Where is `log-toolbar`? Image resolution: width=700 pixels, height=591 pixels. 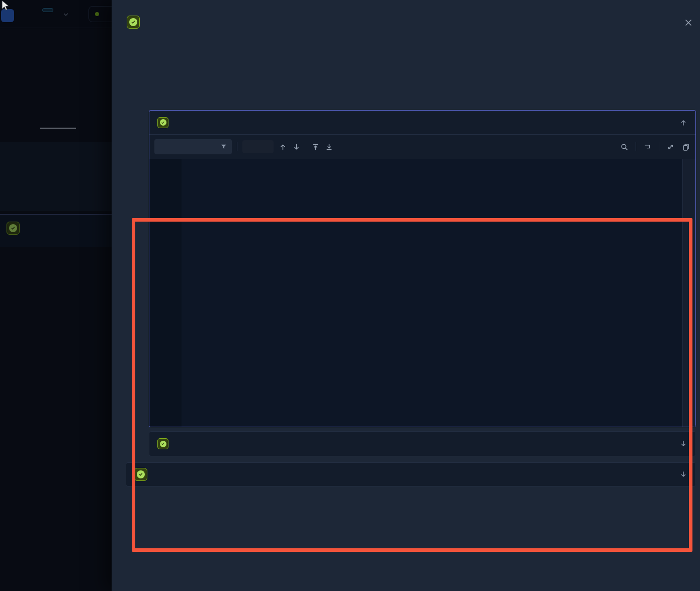
log-toolbar is located at coordinates (422, 147).